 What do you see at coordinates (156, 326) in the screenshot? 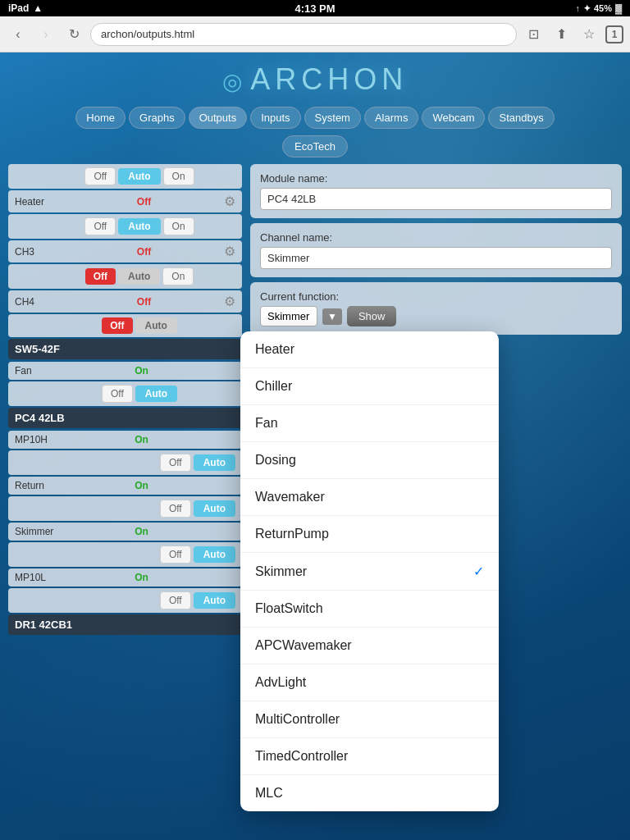
I see `btn-auto-ch4b: Auto` at bounding box center [156, 326].